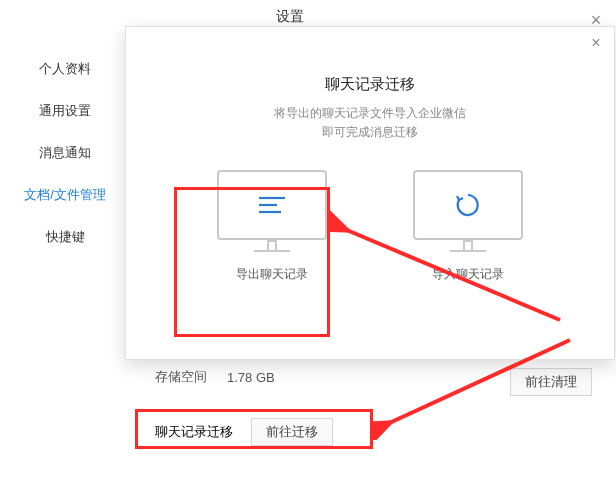 The width and height of the screenshot is (616, 500). I want to click on sidebar-item-label: 消息通知, so click(65, 152).